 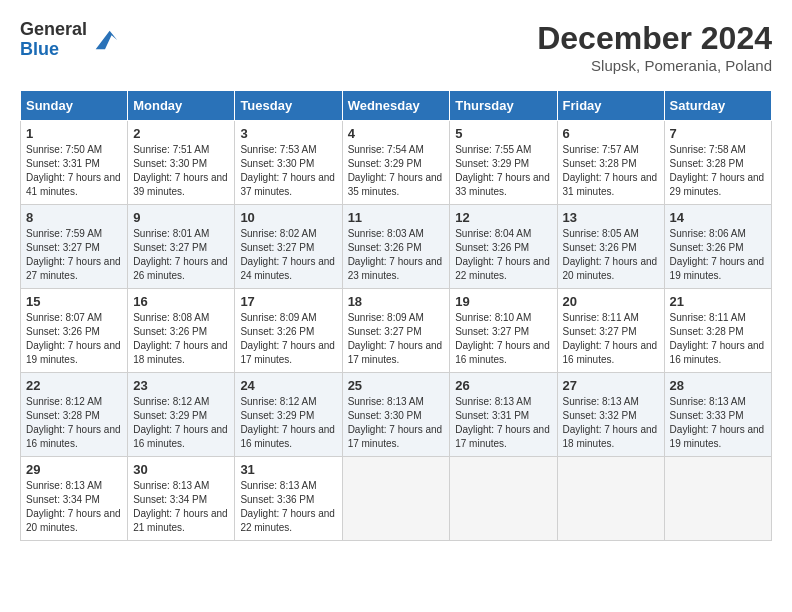 I want to click on calendar-cell: 3Sunrise: 7:53 AMSunset: 3:30 PMDaylight…, so click(x=288, y=163).